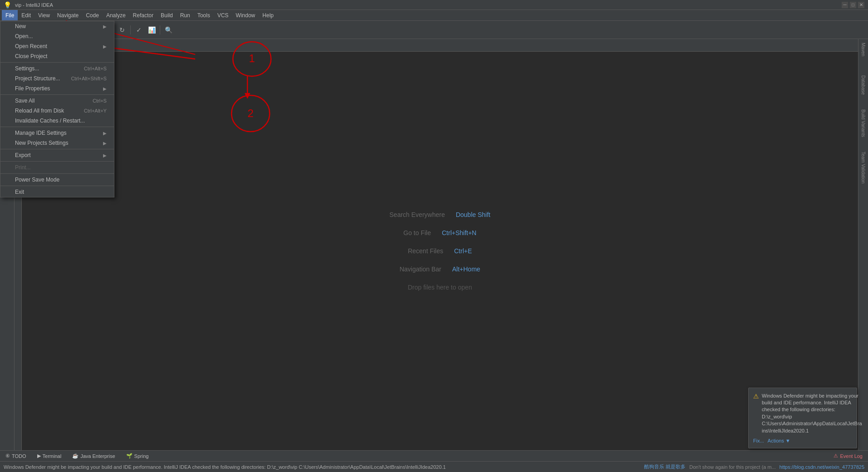 This screenshot has width=868, height=472. I want to click on coverage-button: 📊, so click(152, 30).